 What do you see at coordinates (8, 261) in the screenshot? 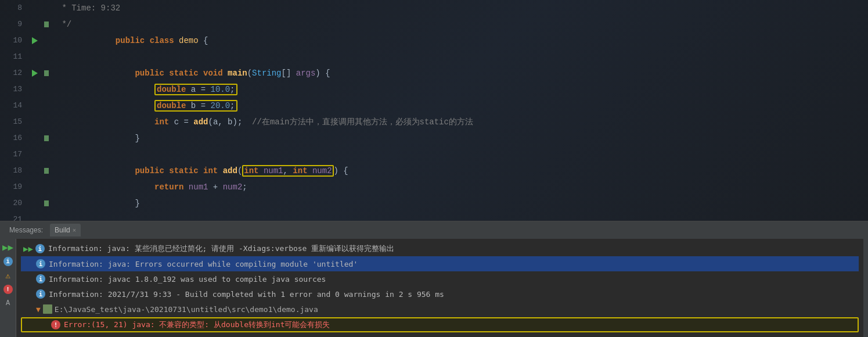
I see `info-button: i` at bounding box center [8, 261].